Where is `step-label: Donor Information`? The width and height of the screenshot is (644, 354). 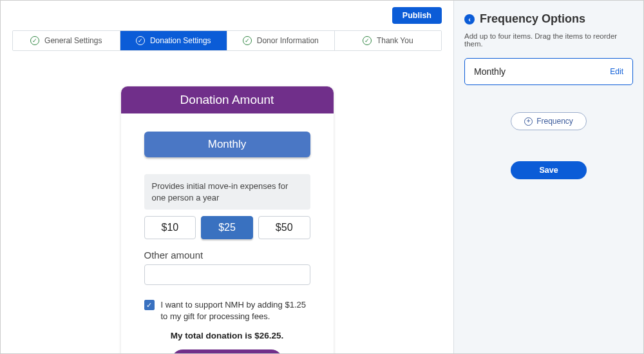 step-label: Donor Information is located at coordinates (288, 41).